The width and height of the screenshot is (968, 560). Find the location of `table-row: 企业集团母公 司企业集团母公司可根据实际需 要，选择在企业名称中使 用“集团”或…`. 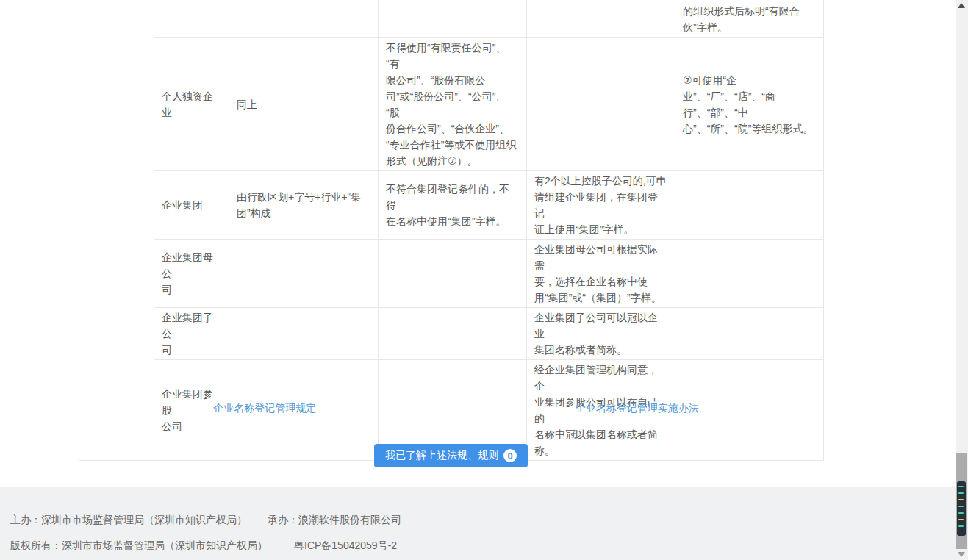

table-row: 企业集团母公 司企业集团母公司可根据实际需 要，选择在企业名称中使 用“集团”或… is located at coordinates (451, 273).